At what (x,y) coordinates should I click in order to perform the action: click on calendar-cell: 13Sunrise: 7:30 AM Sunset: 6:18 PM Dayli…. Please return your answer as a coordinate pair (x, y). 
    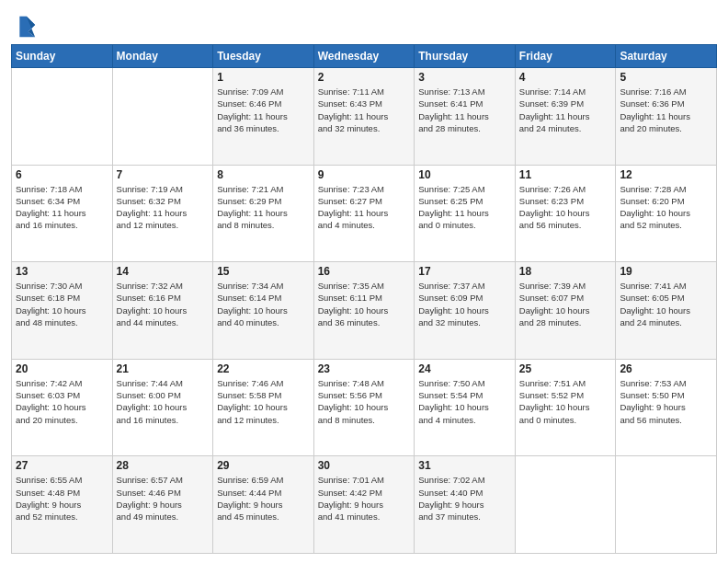
    Looking at the image, I should click on (63, 311).